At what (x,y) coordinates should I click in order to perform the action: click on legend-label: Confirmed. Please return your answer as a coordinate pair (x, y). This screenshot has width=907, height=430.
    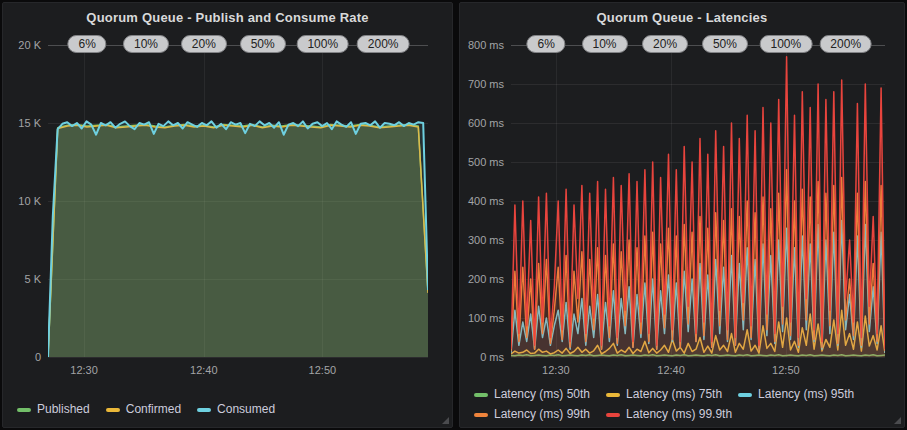
    Looking at the image, I should click on (154, 410).